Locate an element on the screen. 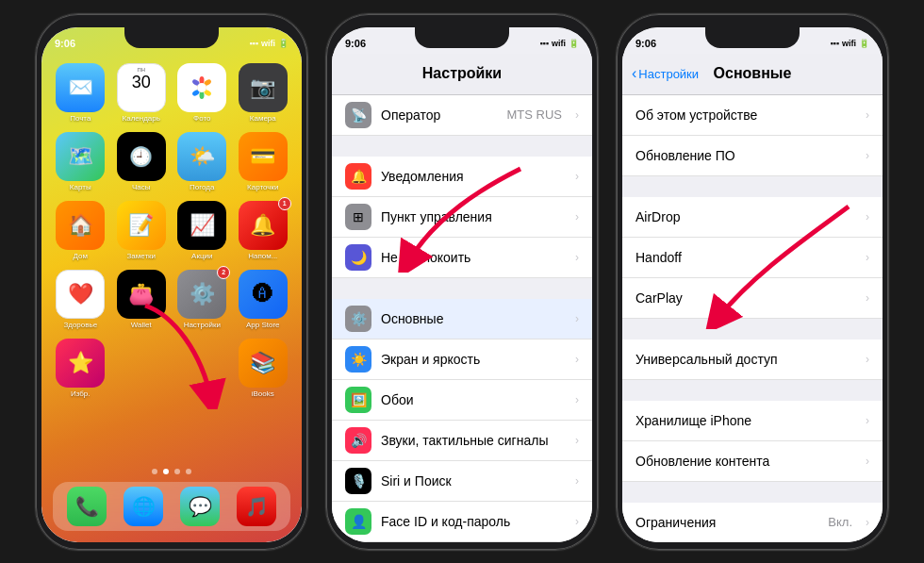 This screenshot has height=563, width=924. app-icon-img-home: 🏠 is located at coordinates (80, 225).